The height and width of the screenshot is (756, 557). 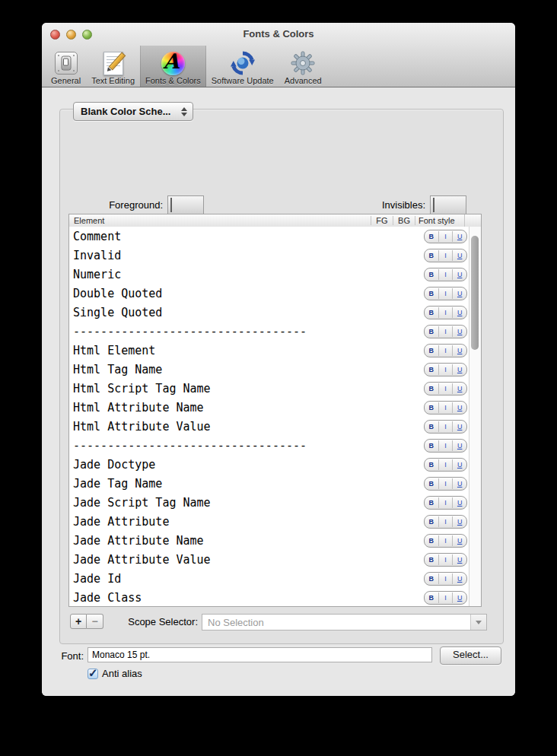 What do you see at coordinates (475, 417) in the screenshot?
I see `table-scrollbar` at bounding box center [475, 417].